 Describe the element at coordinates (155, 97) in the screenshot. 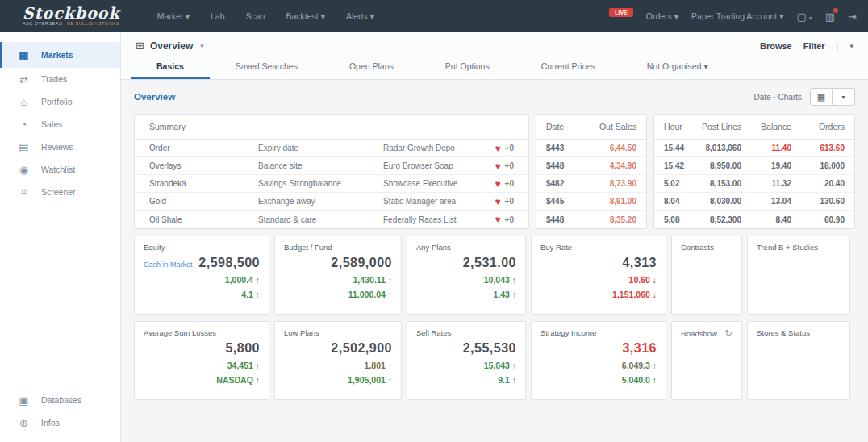

I see `section-title: Overview` at that location.